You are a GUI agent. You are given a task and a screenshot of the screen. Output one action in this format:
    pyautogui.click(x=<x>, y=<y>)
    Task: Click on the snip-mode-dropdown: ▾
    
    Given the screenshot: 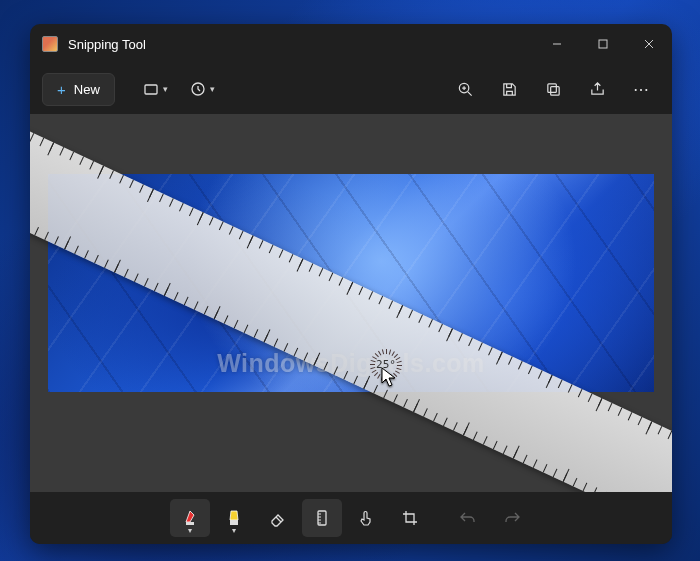 What is the action you would take?
    pyautogui.click(x=156, y=89)
    